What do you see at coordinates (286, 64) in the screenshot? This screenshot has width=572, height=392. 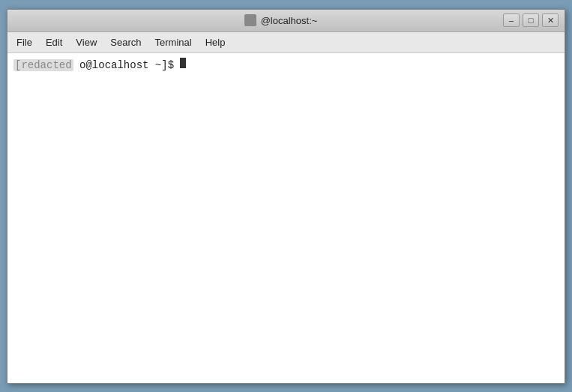 I see `prompt-line: [redacted o@localhost ~]$` at bounding box center [286, 64].